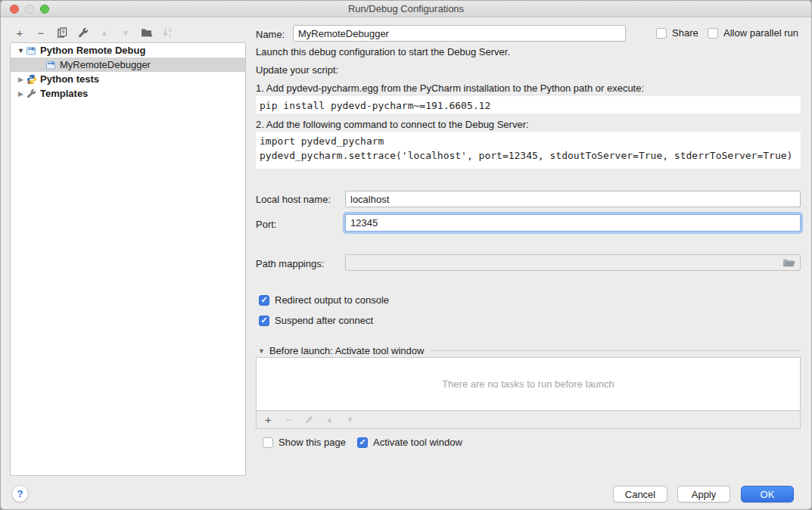 The image size is (812, 510). What do you see at coordinates (92, 50) in the screenshot?
I see `tree-item-label: Python Remote Debug` at bounding box center [92, 50].